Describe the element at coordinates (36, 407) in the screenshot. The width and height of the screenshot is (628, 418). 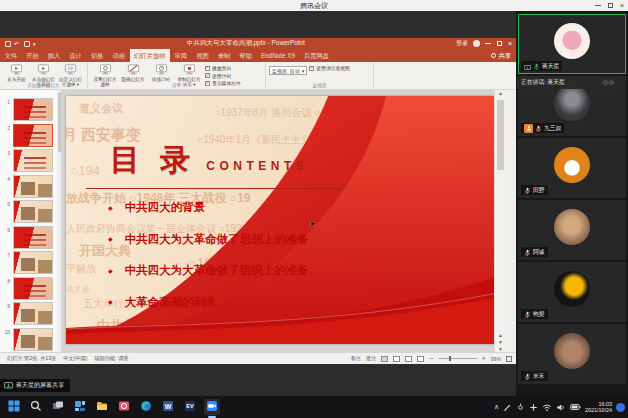
I see `taskbar-app-search` at that location.